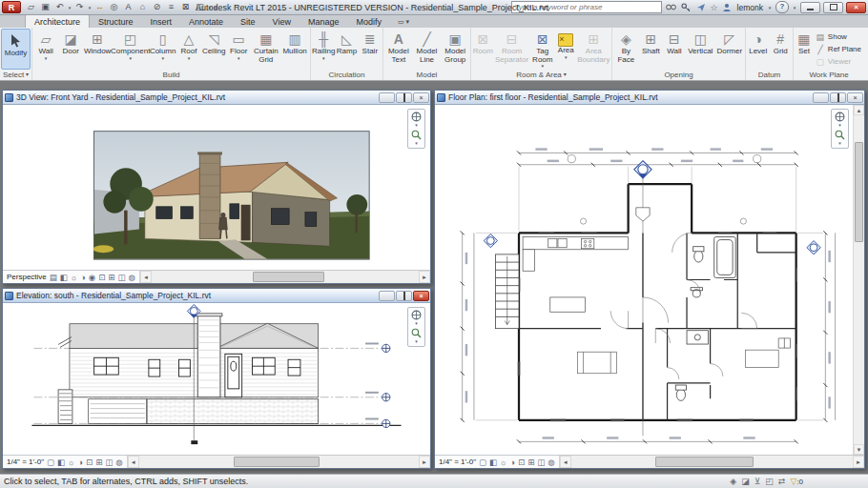 The height and width of the screenshot is (488, 868). What do you see at coordinates (200, 8) in the screenshot?
I see `switch-windows-icon: ◫` at bounding box center [200, 8].